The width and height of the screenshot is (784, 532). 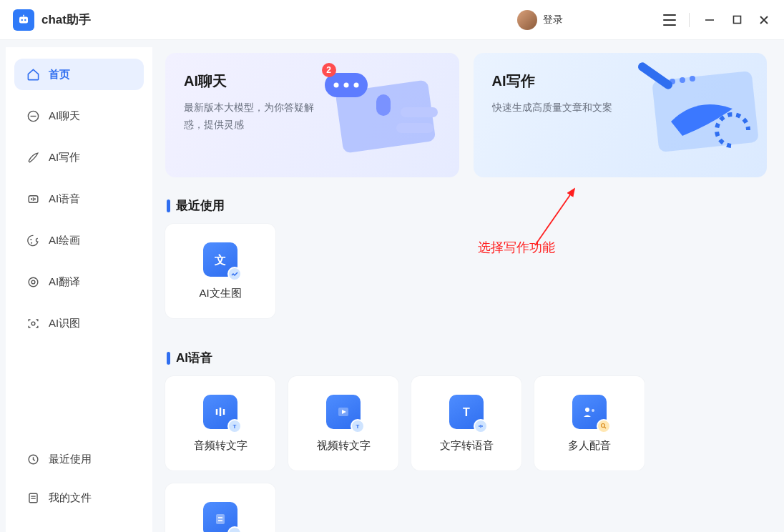 What do you see at coordinates (79, 116) in the screenshot?
I see `sidebar-item-chat: AI聊天` at bounding box center [79, 116].